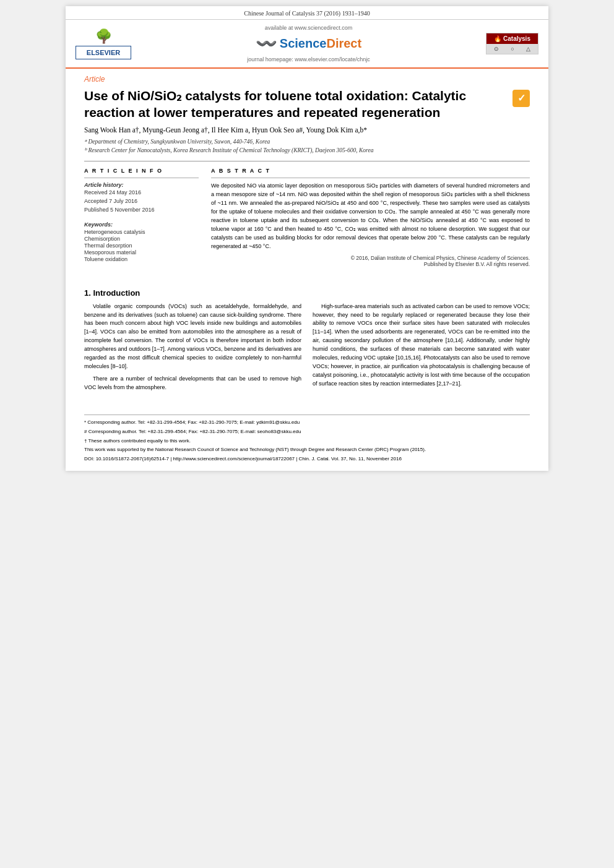  What do you see at coordinates (308, 43) in the screenshot?
I see `sciencedirect-logo: 〰️ ScienceDirect` at bounding box center [308, 43].